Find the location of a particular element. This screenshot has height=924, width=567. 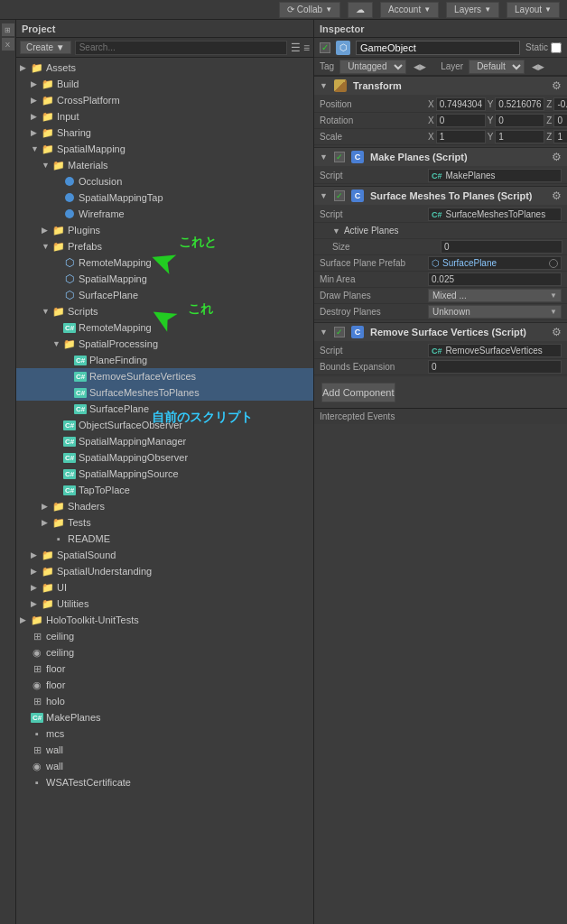

view-icon: ☰ is located at coordinates (296, 48).